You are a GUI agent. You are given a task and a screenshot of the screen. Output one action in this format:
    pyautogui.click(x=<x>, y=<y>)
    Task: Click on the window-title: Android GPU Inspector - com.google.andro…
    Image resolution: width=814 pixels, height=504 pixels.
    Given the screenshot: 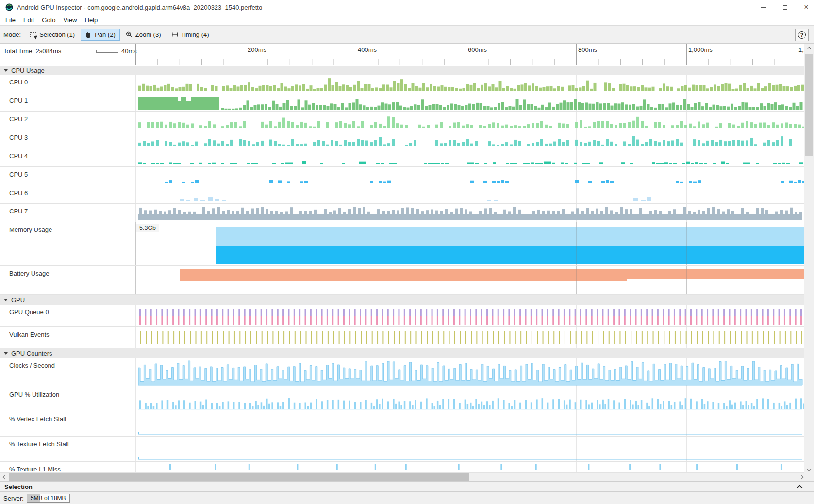 What is the action you would take?
    pyautogui.click(x=140, y=8)
    